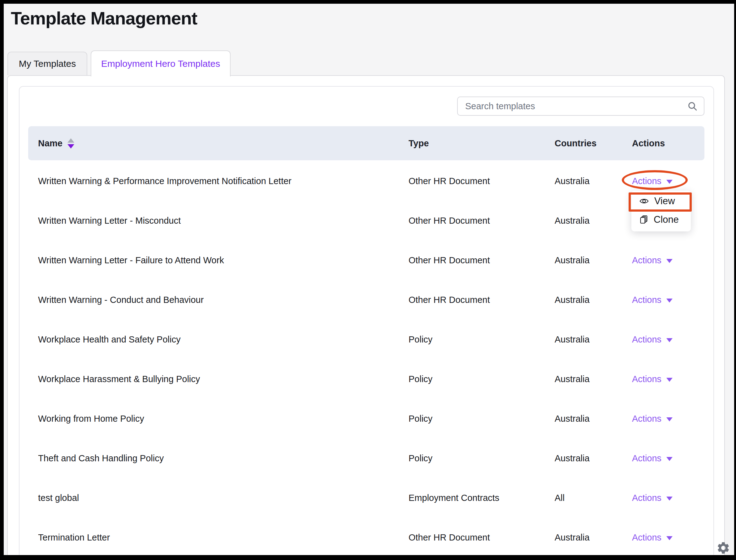 The width and height of the screenshot is (736, 560). What do you see at coordinates (366, 181) in the screenshot?
I see `table-row: Written Warning & Performance Improvemen…` at bounding box center [366, 181].